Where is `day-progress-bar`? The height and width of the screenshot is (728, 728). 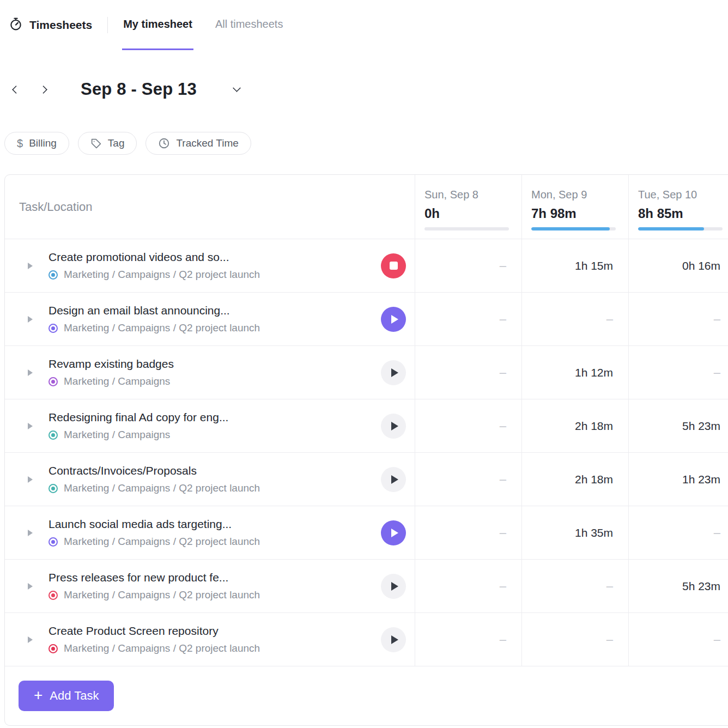 day-progress-bar is located at coordinates (466, 229).